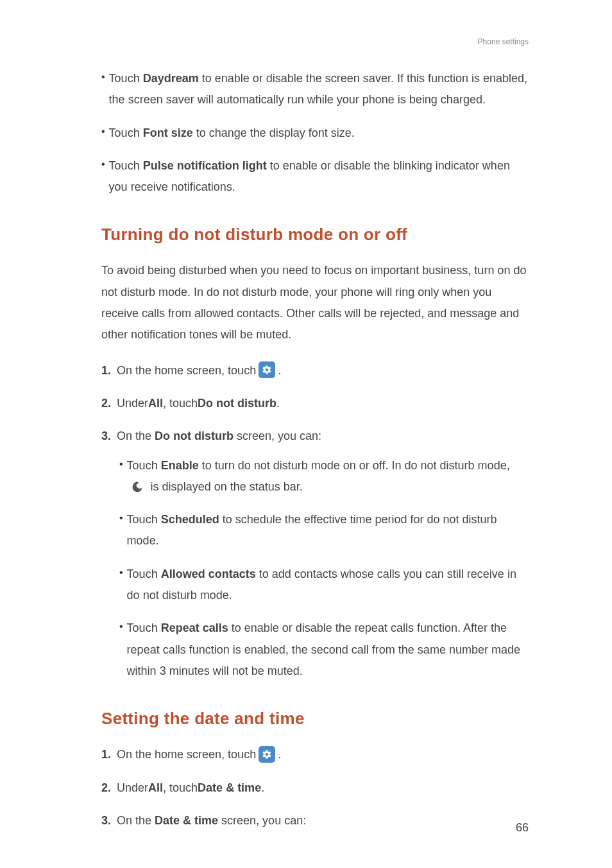  I want to click on bullet-text: Touch Pulse notification light to enable…, so click(319, 177).